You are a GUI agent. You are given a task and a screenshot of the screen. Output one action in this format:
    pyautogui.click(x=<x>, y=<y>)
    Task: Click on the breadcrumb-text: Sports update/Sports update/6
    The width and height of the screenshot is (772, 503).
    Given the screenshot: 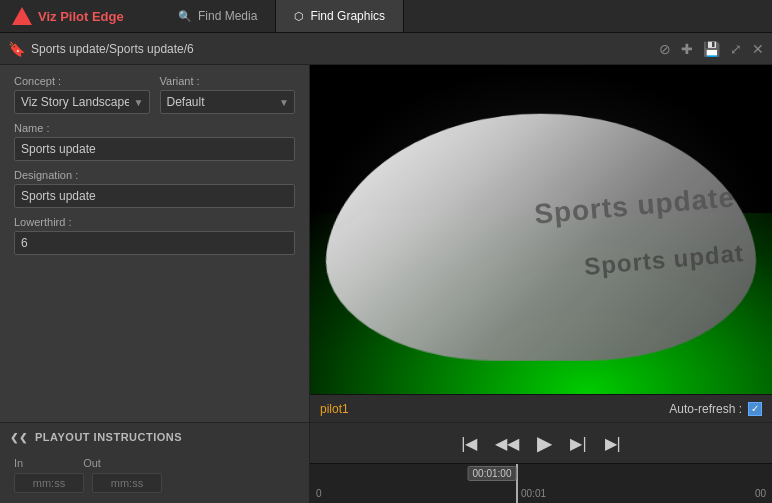 What is the action you would take?
    pyautogui.click(x=112, y=49)
    